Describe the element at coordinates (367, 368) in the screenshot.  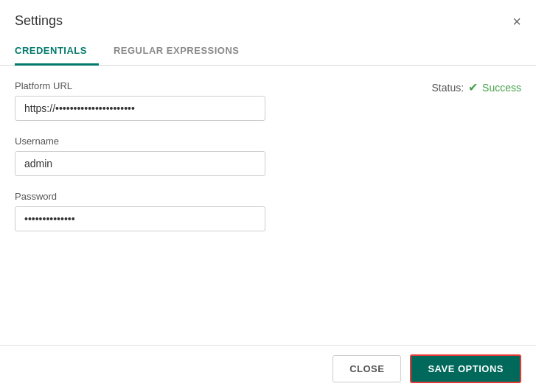
I see `close-button: CLOSE` at that location.